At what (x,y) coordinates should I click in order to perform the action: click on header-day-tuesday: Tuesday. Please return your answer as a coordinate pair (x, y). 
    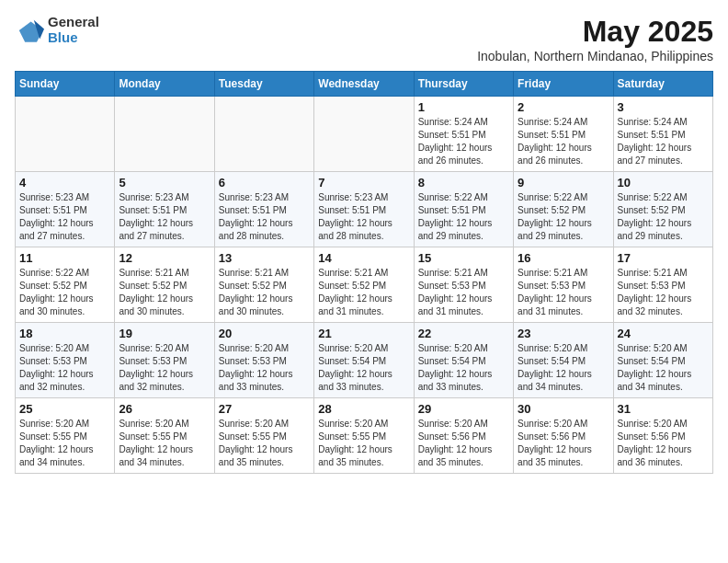
    Looking at the image, I should click on (264, 85).